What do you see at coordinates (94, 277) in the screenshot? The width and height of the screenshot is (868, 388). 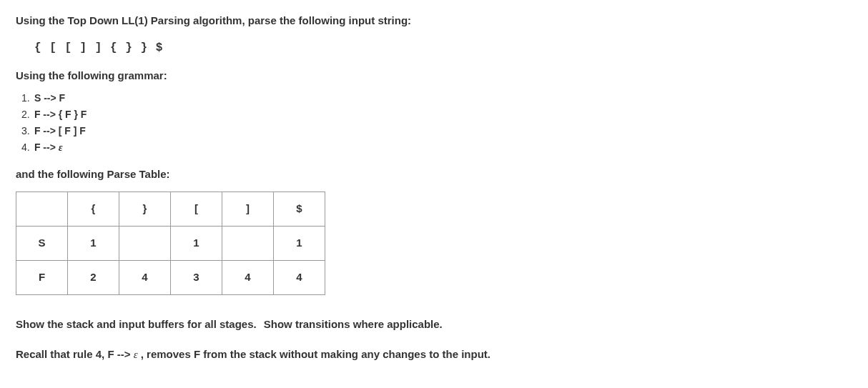 I see `cell: 2` at bounding box center [94, 277].